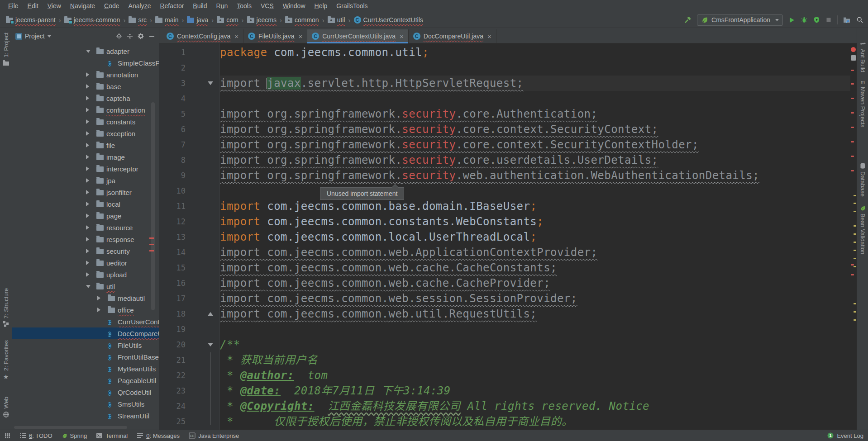 The height and width of the screenshot is (441, 868). What do you see at coordinates (214, 436) in the screenshot?
I see `status-item-java-enterprise: EEJava Enterprise` at bounding box center [214, 436].